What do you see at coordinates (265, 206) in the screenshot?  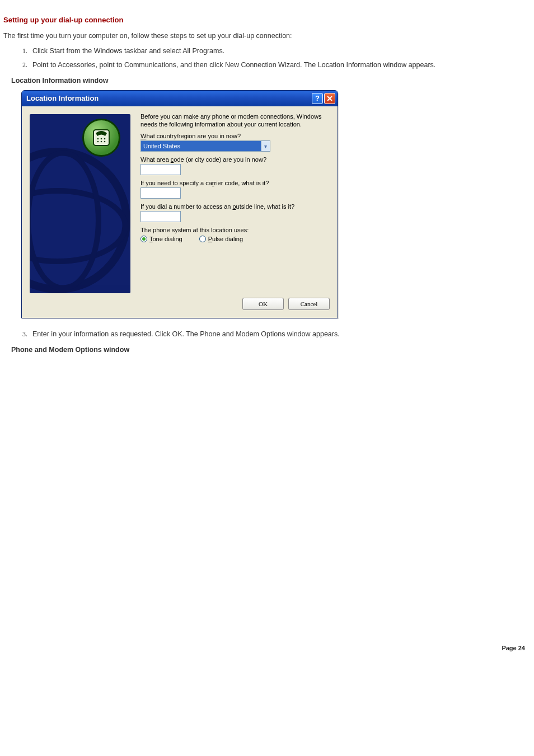 I see `label-text: utside line, what is it?` at bounding box center [265, 206].